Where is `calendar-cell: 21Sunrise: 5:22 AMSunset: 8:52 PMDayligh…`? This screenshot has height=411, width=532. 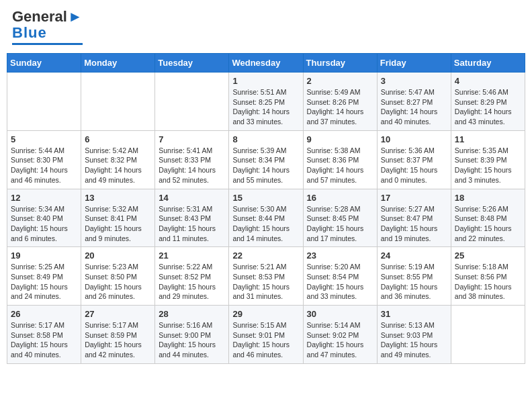
calendar-cell: 21Sunrise: 5:22 AMSunset: 8:52 PMDayligh… is located at coordinates (192, 277).